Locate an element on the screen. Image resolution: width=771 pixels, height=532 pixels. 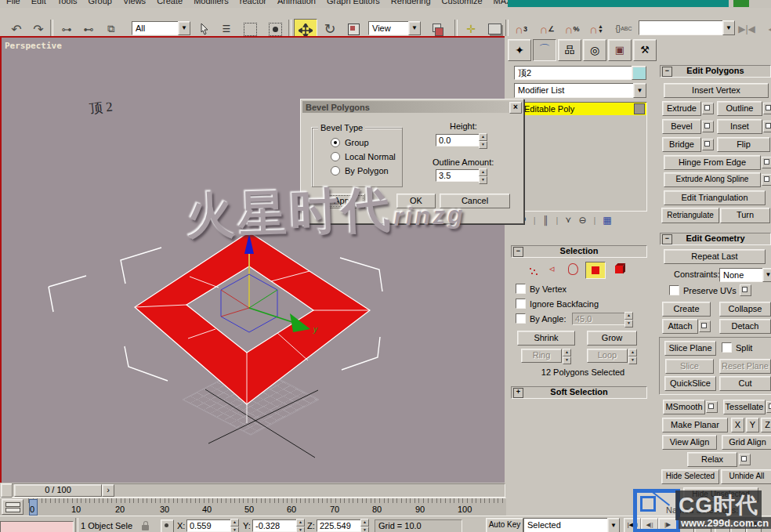
hide-unselected-button: Hide Unselected is located at coordinates (721, 495).